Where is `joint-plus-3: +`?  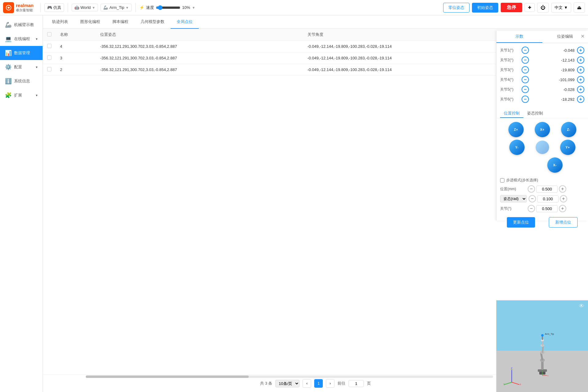
joint-plus-3: + is located at coordinates (581, 80).